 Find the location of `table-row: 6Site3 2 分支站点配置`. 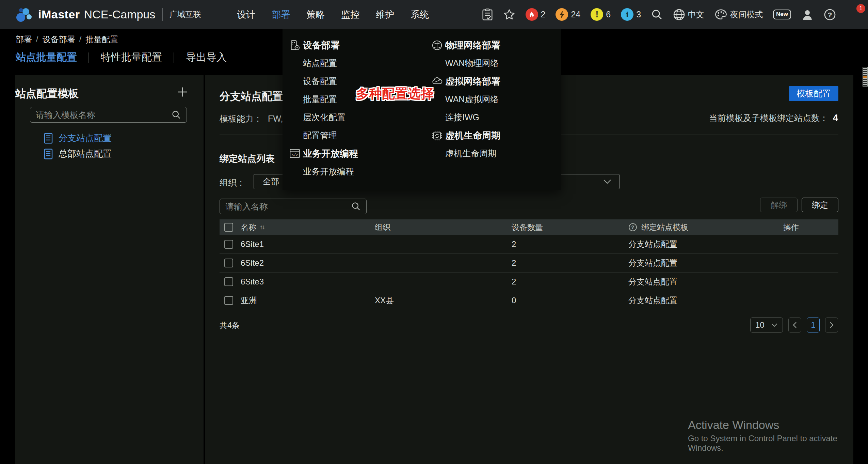

table-row: 6Site3 2 分支站点配置 is located at coordinates (529, 282).